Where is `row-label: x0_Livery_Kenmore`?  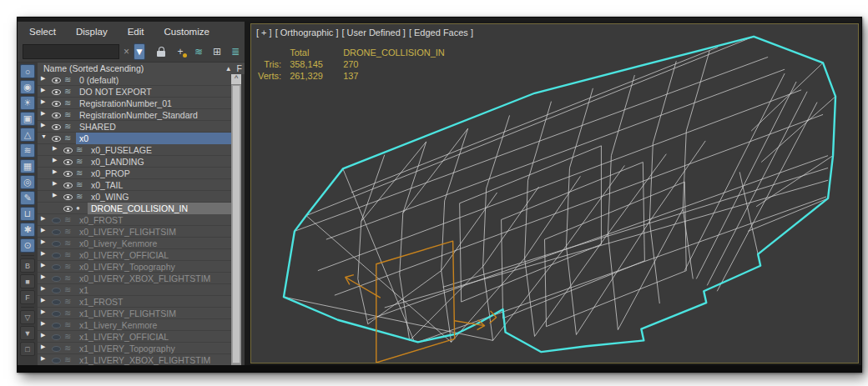 row-label: x0_Livery_Kenmore is located at coordinates (154, 243).